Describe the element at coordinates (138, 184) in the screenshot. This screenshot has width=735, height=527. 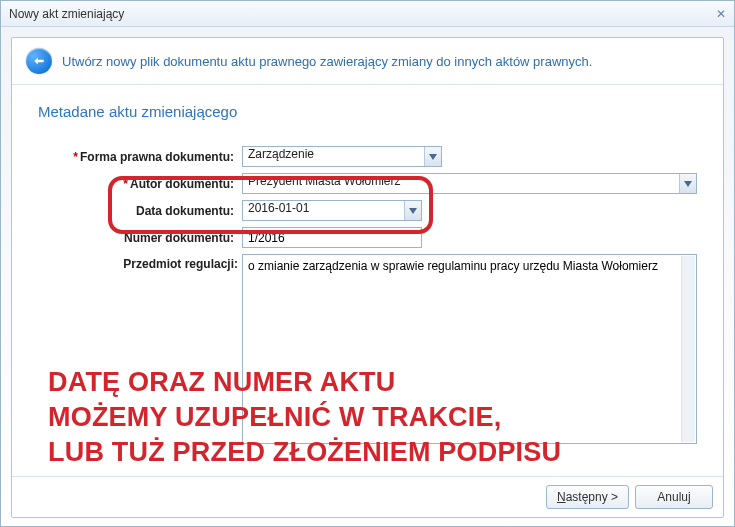
I see `autor-label: *Autor dokumentu:` at that location.